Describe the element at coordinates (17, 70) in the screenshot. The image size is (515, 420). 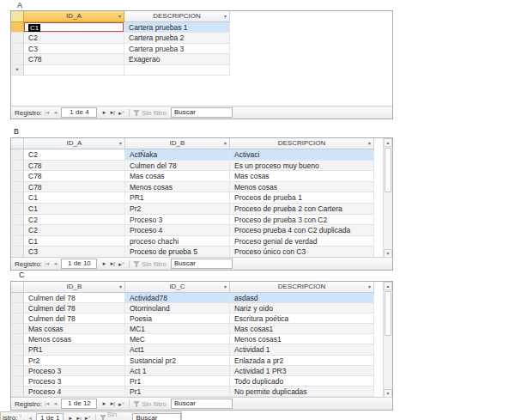
I see `new-record-selector: *` at that location.